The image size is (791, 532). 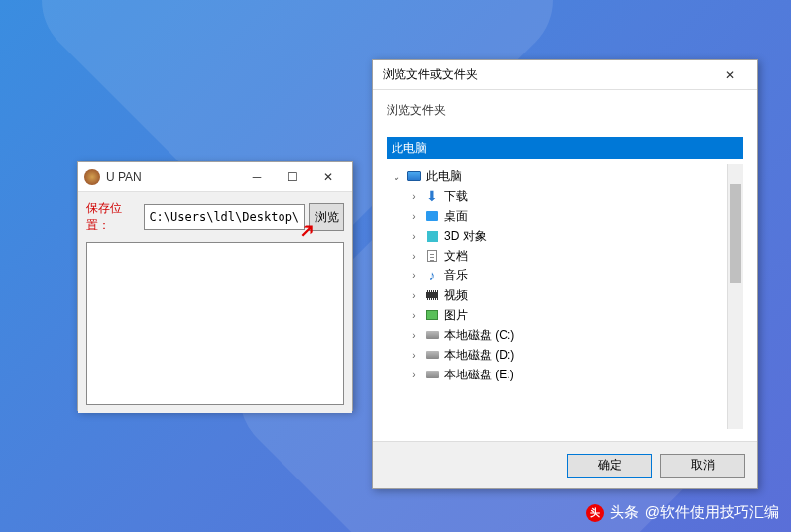 I want to click on dialog-close-button: ✕, so click(x=730, y=75).